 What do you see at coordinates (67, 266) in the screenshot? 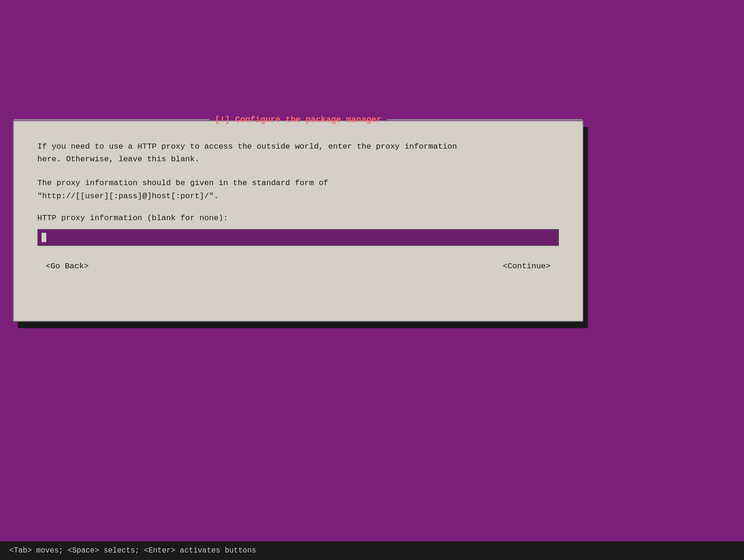
I see `go-back-button: <Go Back>` at bounding box center [67, 266].